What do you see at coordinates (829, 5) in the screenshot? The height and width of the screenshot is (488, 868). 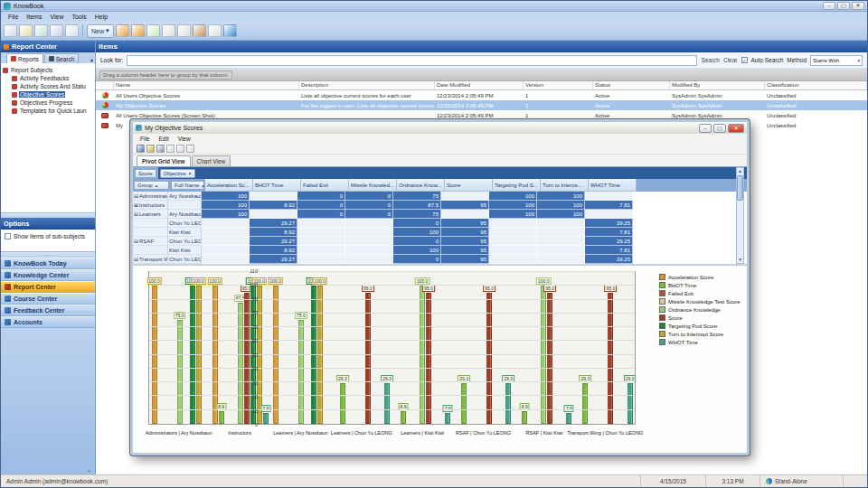 I see `minimize-button: –` at bounding box center [829, 5].